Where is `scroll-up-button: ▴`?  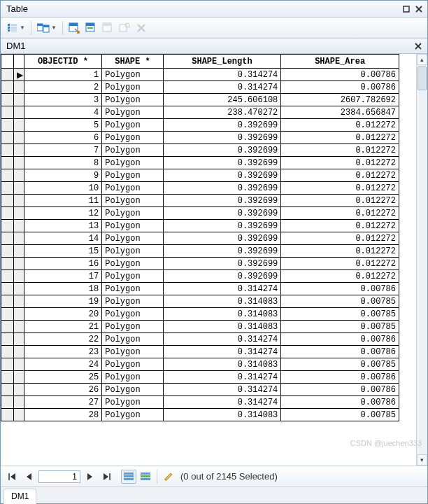
scroll-up-button: ▴ is located at coordinates (422, 59).